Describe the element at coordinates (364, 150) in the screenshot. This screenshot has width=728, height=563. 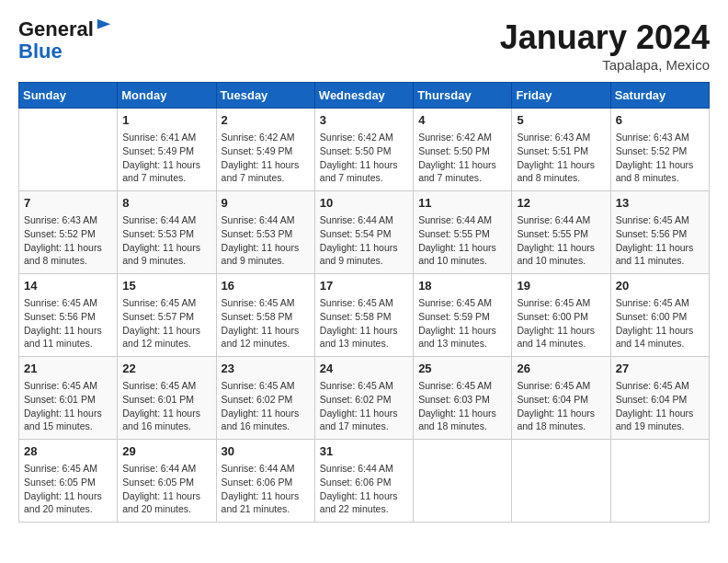
I see `calendar-week-row: 1Sunrise: 6:41 AMSunset: 5:49 PMDaylight…` at that location.